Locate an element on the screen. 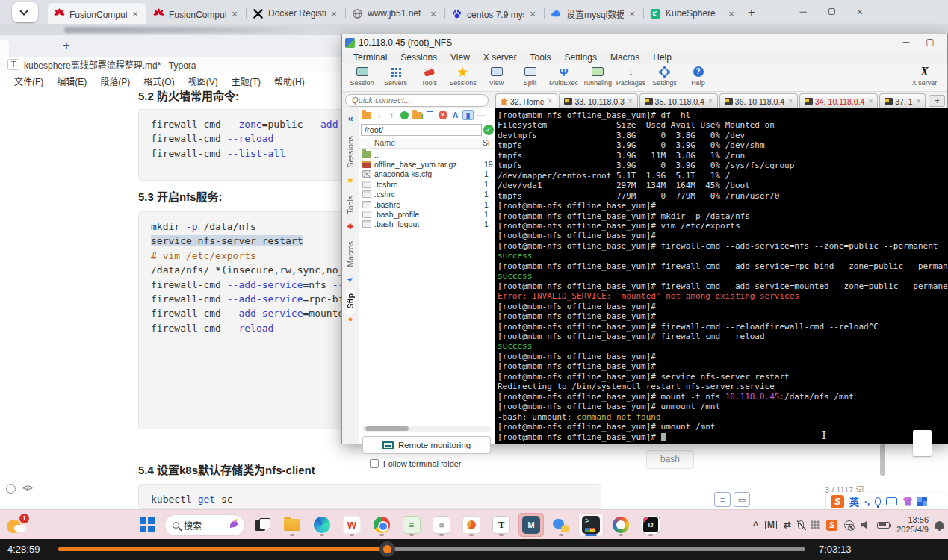 The height and width of the screenshot is (560, 948). mobaxterm-menu-item: Sessions is located at coordinates (418, 57).